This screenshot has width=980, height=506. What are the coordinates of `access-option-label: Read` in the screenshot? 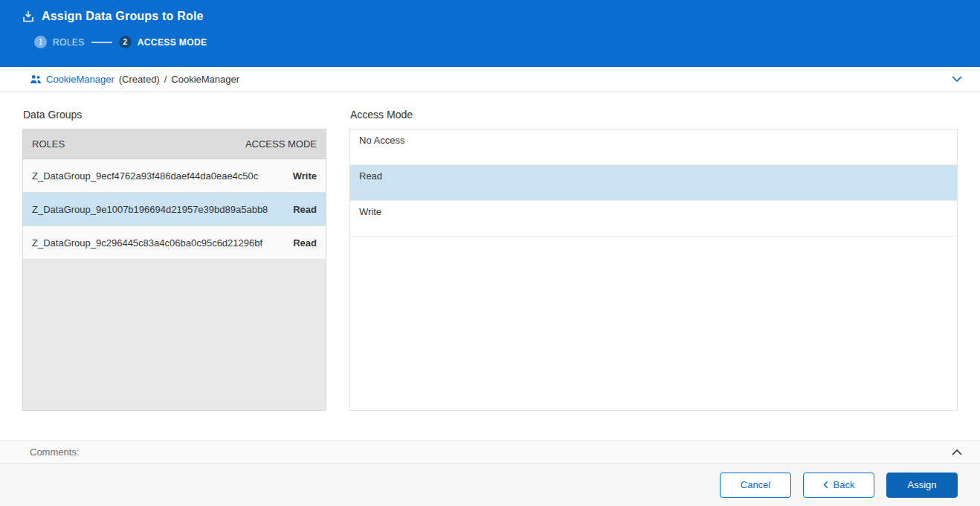 It's located at (370, 176).